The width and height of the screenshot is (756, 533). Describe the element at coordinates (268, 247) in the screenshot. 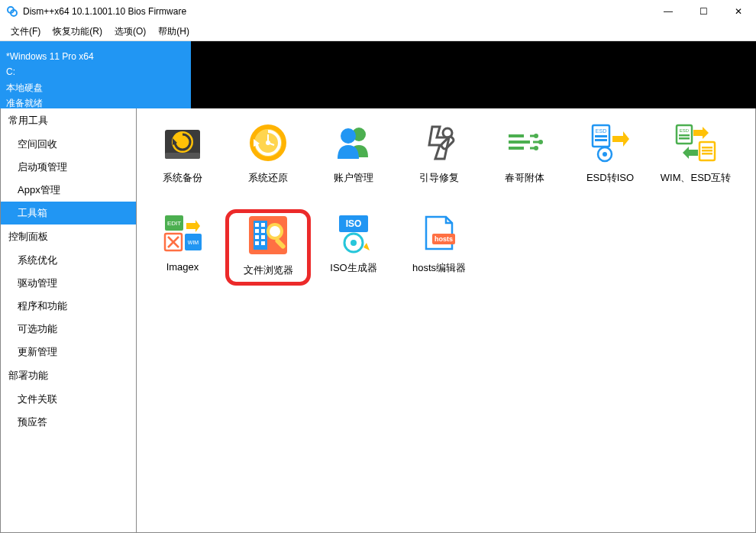

I see `tool-filebrowser: 文件浏览器` at that location.